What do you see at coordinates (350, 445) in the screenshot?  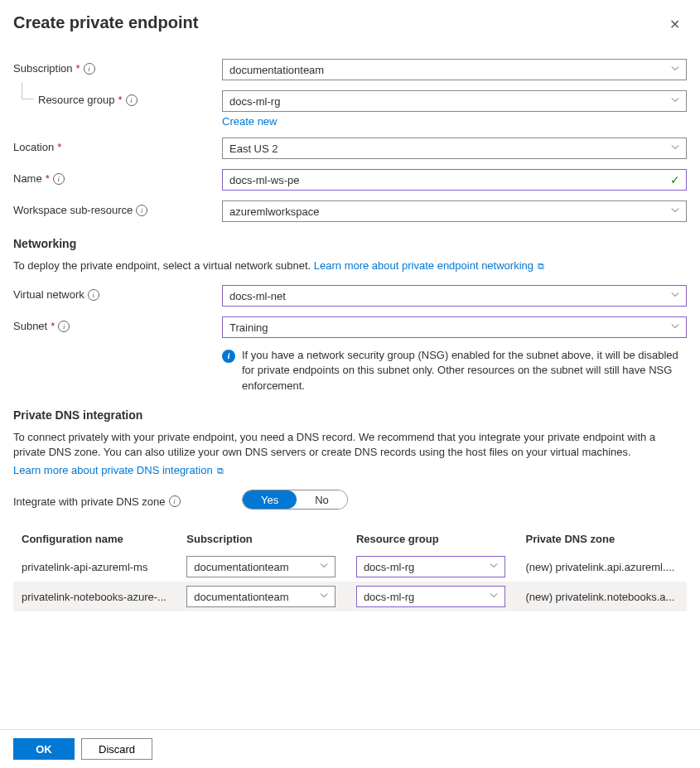 I see `dns-desc: To connect privately with your private e…` at bounding box center [350, 445].